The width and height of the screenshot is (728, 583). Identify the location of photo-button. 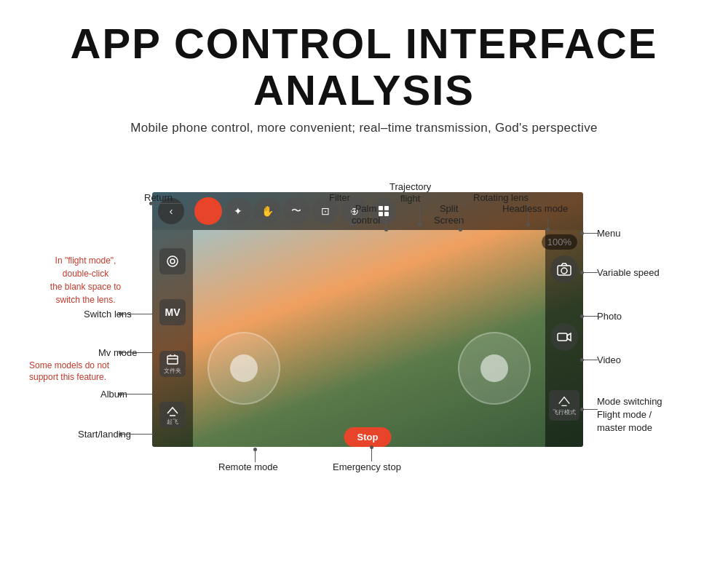
(564, 269).